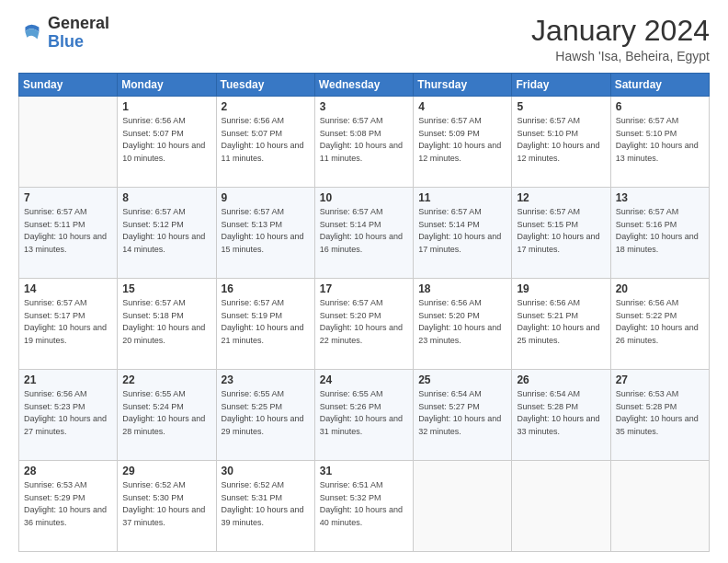 Image resolution: width=728 pixels, height=563 pixels. What do you see at coordinates (68, 85) in the screenshot?
I see `weekday-header-sunday: Sunday` at bounding box center [68, 85].